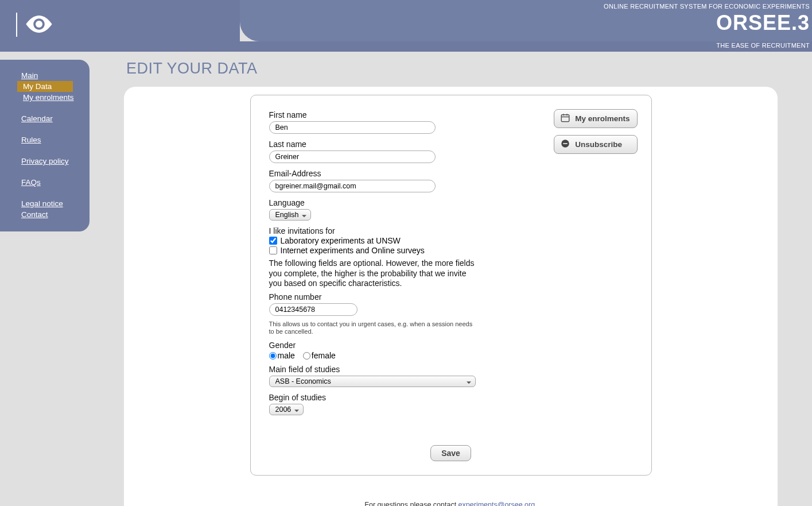 This screenshot has width=812, height=506. Describe the element at coordinates (324, 356) in the screenshot. I see `gender-female-label: female` at that location.